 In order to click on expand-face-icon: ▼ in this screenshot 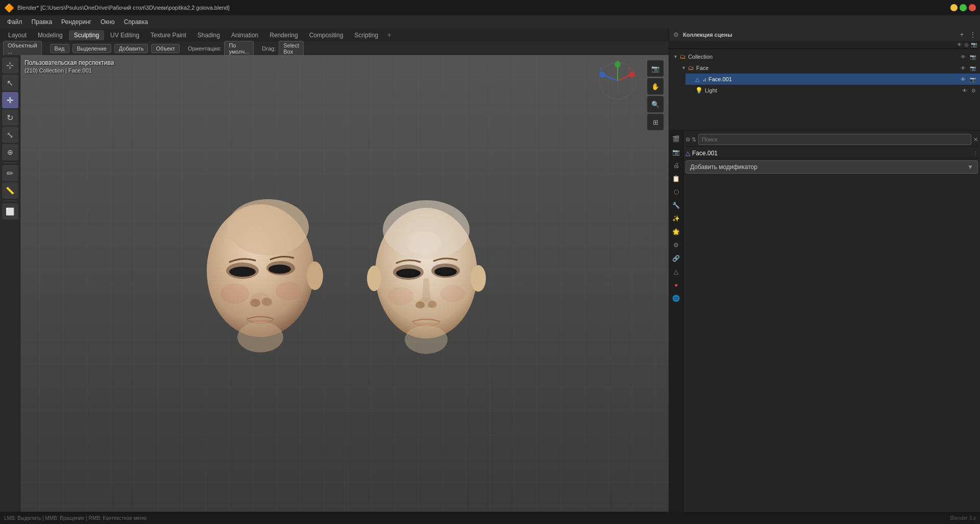, I will do `click(684, 68)`.